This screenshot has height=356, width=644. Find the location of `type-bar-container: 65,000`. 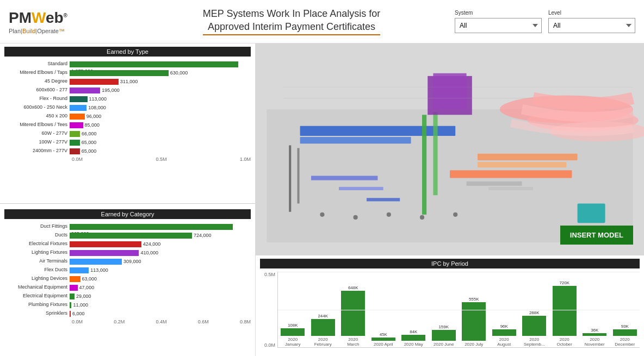

type-bar-container: 65,000 is located at coordinates (160, 142).